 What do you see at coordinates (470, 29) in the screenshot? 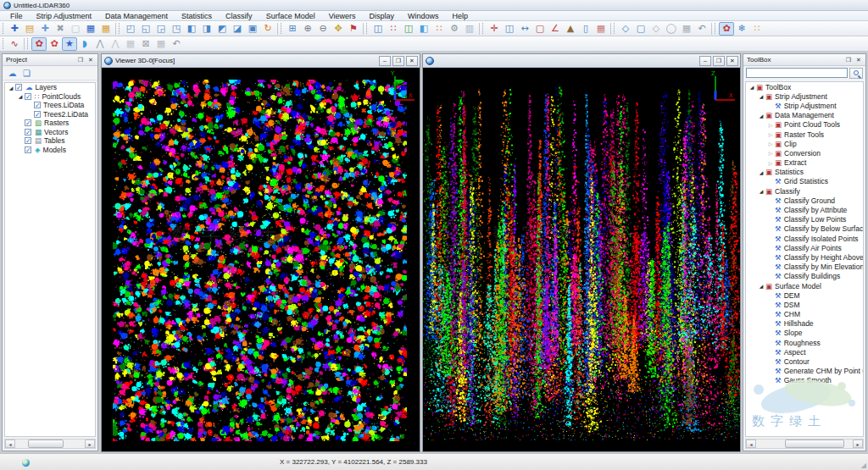
I see `capture-image-button: ▥` at bounding box center [470, 29].